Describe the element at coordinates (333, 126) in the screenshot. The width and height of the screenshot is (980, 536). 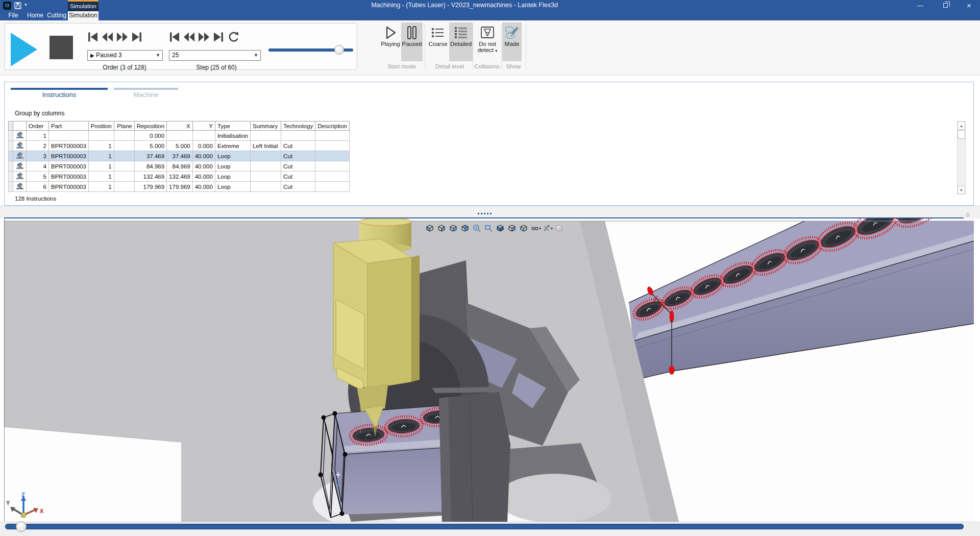
I see `col-header-description: Description` at that location.